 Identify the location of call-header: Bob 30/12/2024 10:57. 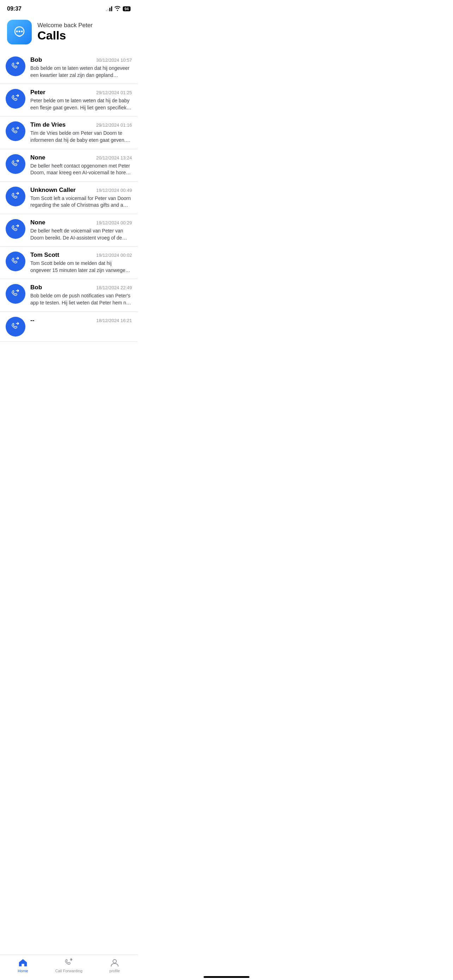
(81, 60).